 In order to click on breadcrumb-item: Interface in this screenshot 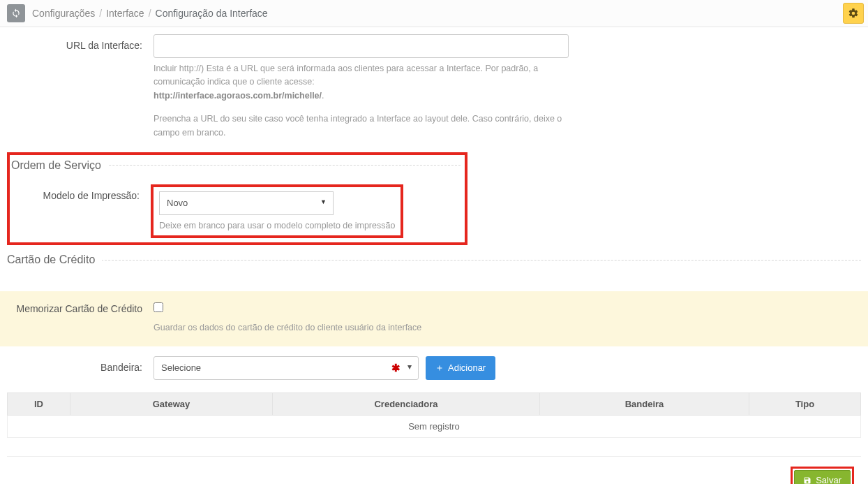, I will do `click(125, 13)`.